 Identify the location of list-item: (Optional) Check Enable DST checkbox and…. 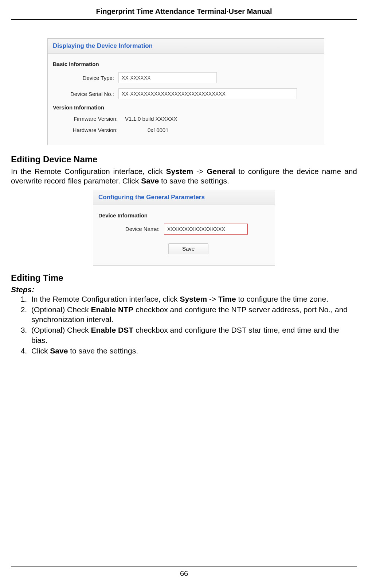
(193, 335).